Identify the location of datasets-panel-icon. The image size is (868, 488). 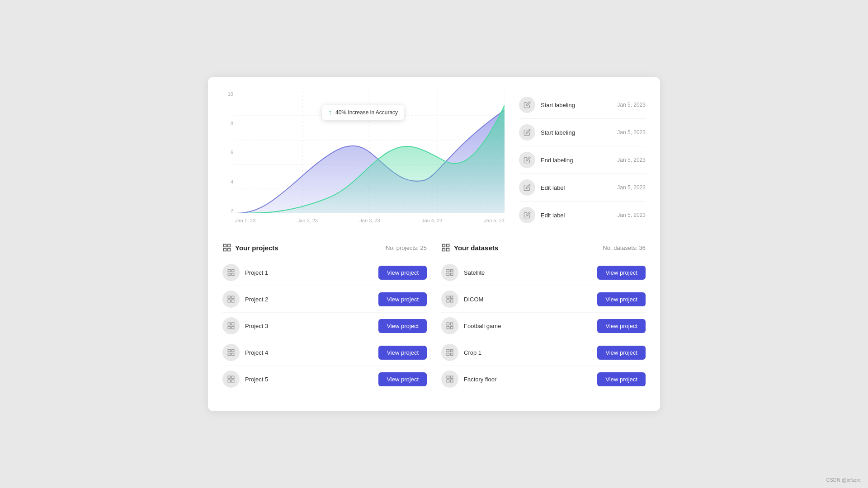
(446, 248).